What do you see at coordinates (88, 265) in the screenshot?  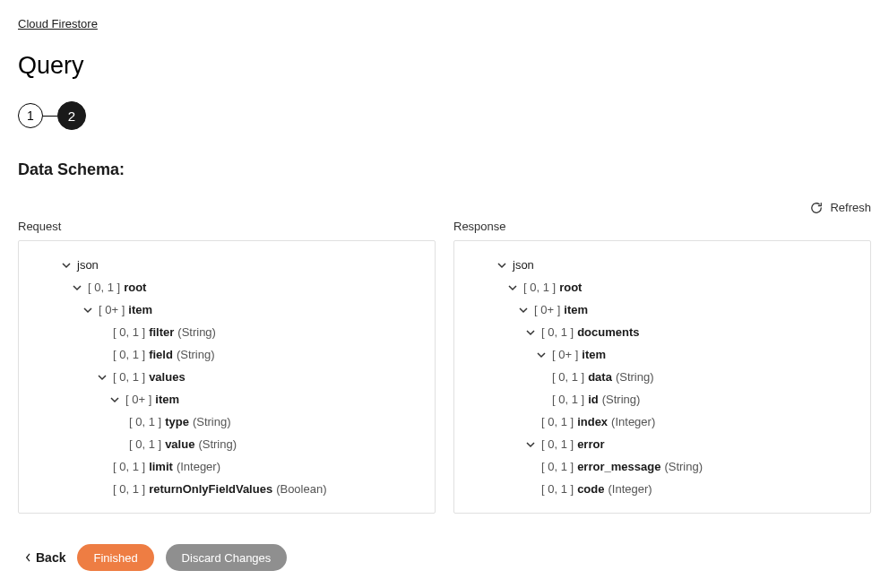 I see `node-label: json` at bounding box center [88, 265].